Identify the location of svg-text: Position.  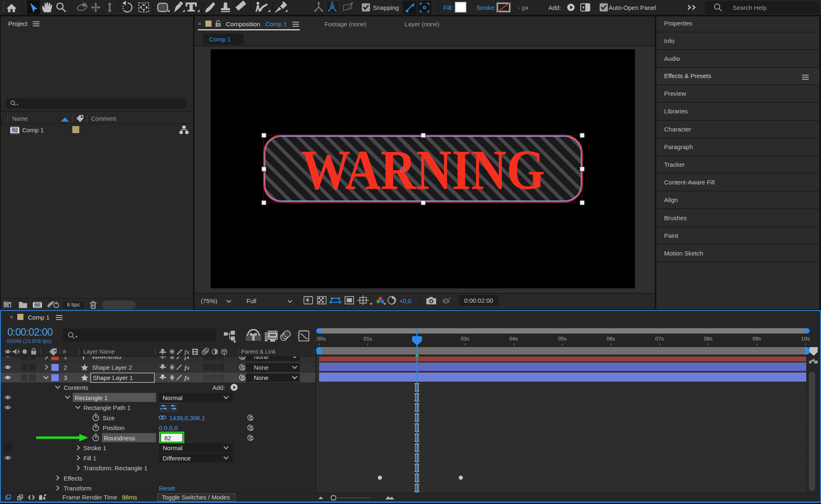
(113, 428).